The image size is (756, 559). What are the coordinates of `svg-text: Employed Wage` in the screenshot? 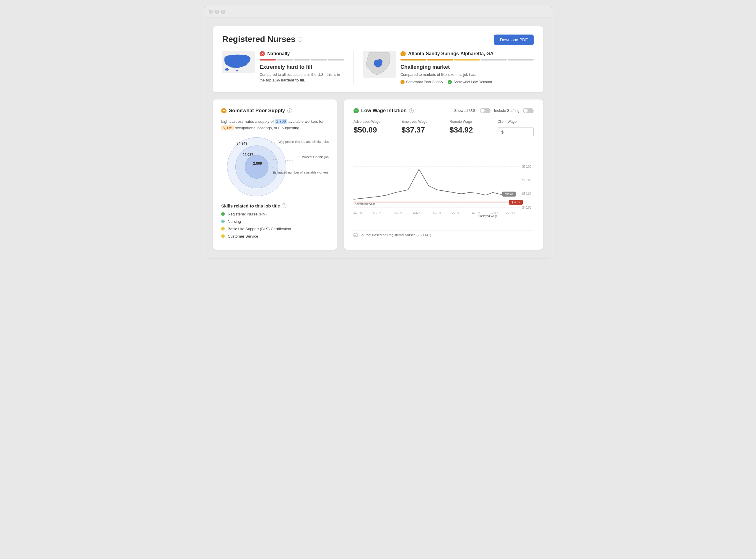 It's located at (488, 216).